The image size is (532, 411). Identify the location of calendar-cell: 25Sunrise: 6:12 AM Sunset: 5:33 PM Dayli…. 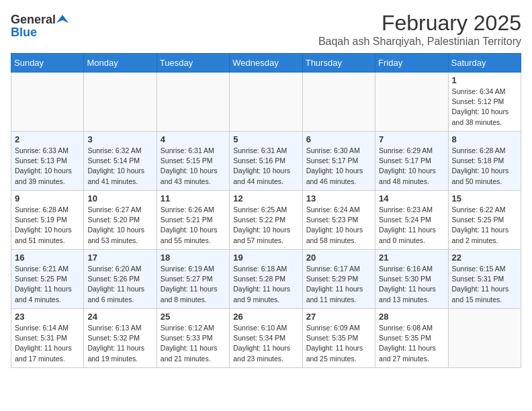
(193, 338).